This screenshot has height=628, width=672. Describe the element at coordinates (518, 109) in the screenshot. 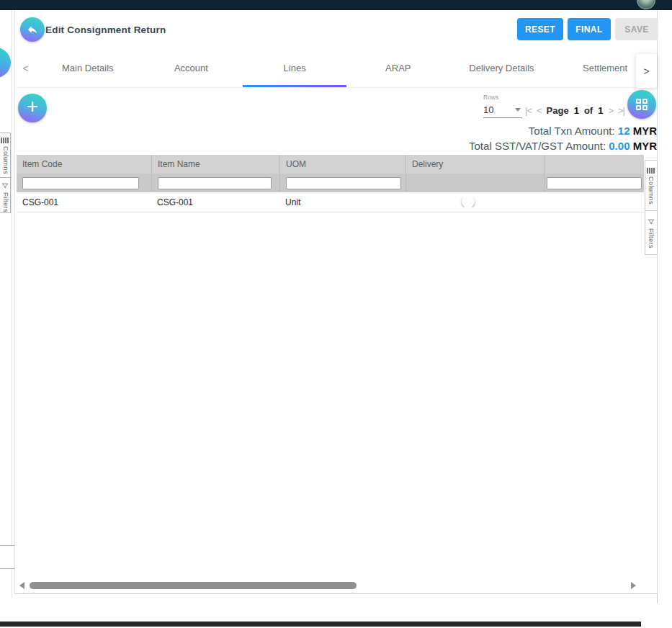

I see `caret-down-icon` at that location.